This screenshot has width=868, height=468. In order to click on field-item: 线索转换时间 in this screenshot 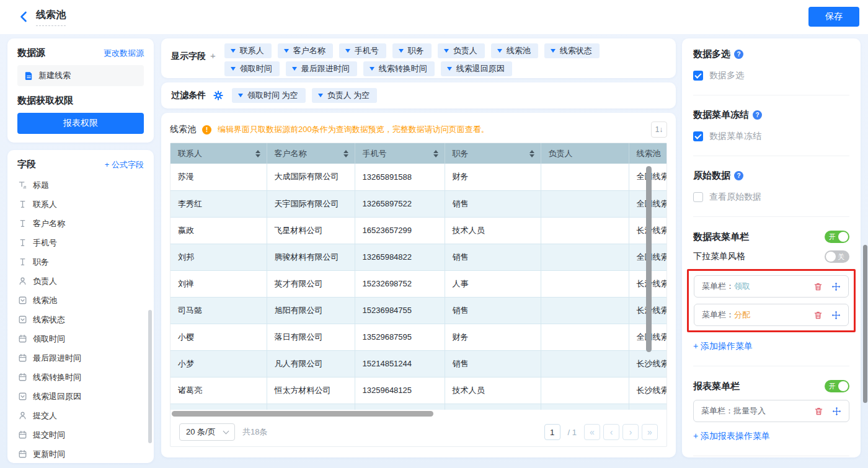, I will do `click(81, 377)`.